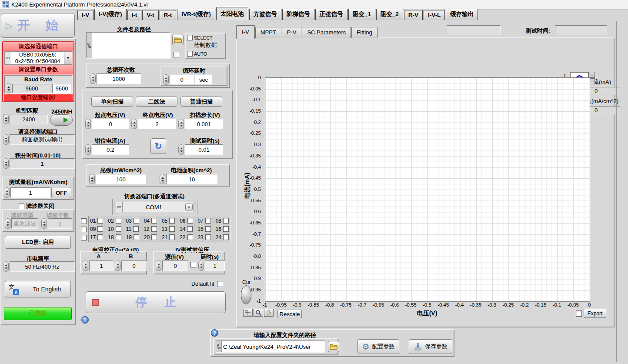  Describe the element at coordinates (193, 264) in the screenshot. I see `bias-checkbox` at that location.